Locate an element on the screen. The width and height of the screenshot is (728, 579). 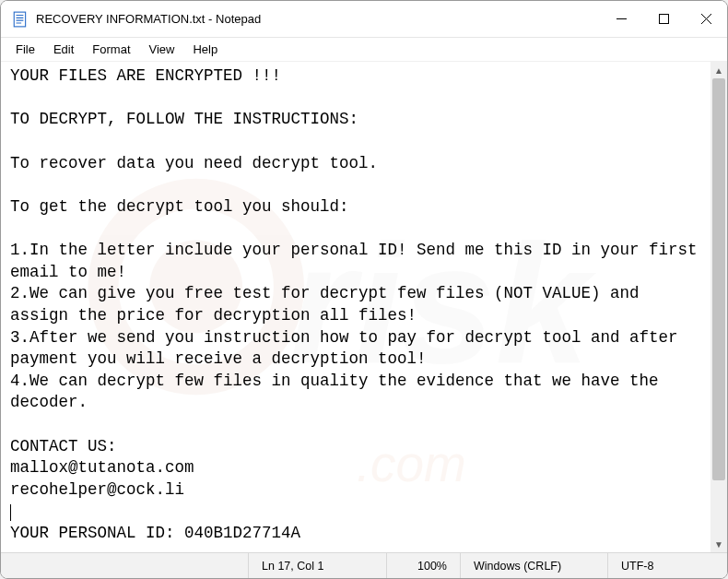
minimize-button is located at coordinates (621, 19).